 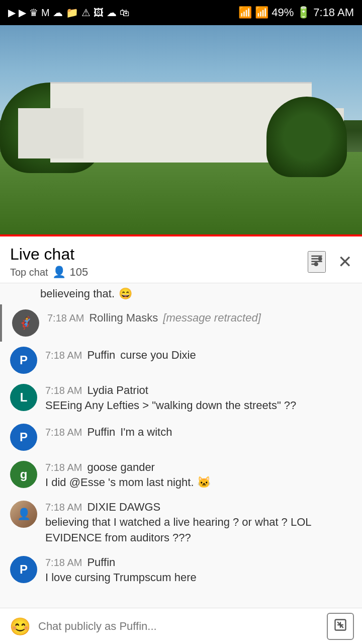 What do you see at coordinates (345, 262) in the screenshot?
I see `close-button: ✕` at bounding box center [345, 262].